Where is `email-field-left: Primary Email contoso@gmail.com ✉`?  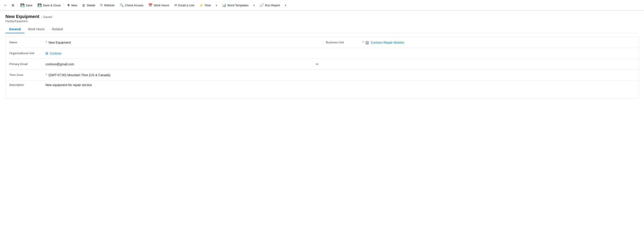
email-field-left: Primary Email contoso@gmail.com ✉ is located at coordinates (164, 64).